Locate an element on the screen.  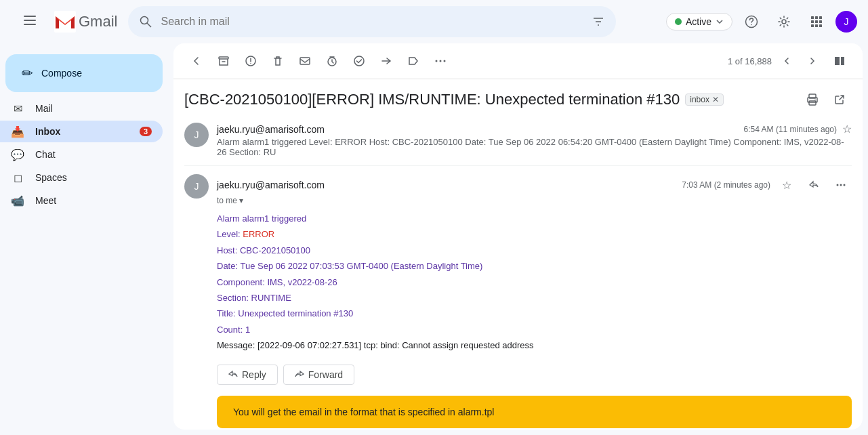
help-button is located at coordinates (751, 22).